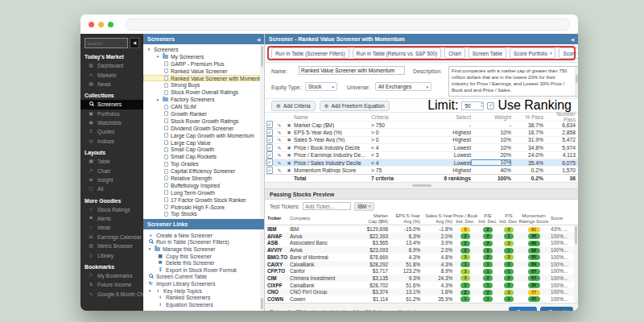  What do you see at coordinates (204, 64) in the screenshot?
I see `tree-item-garp-premium-plus: GARP - Premium Plus` at bounding box center [204, 64].